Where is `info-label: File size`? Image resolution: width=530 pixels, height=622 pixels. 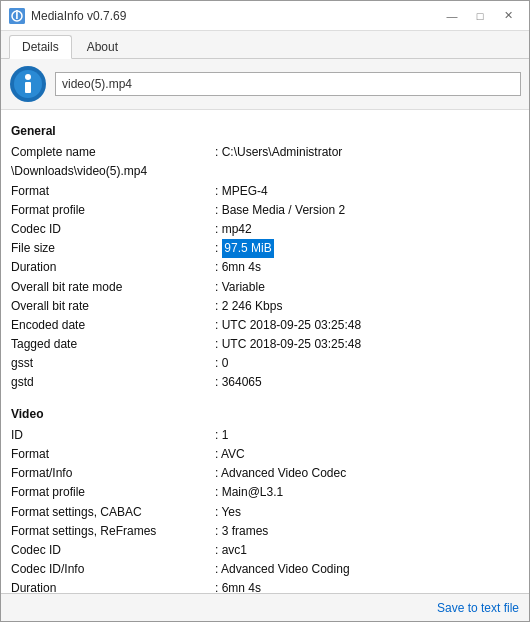
info-label: File size is located at coordinates (111, 248).